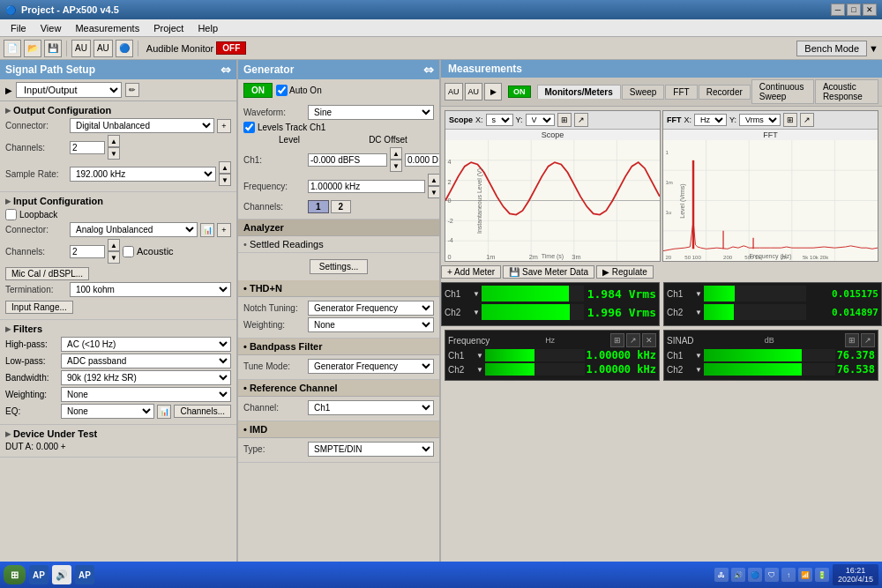 Image resolution: width=882 pixels, height=588 pixels. What do you see at coordinates (114, 245) in the screenshot?
I see `in-ch-up: ▲` at bounding box center [114, 245].